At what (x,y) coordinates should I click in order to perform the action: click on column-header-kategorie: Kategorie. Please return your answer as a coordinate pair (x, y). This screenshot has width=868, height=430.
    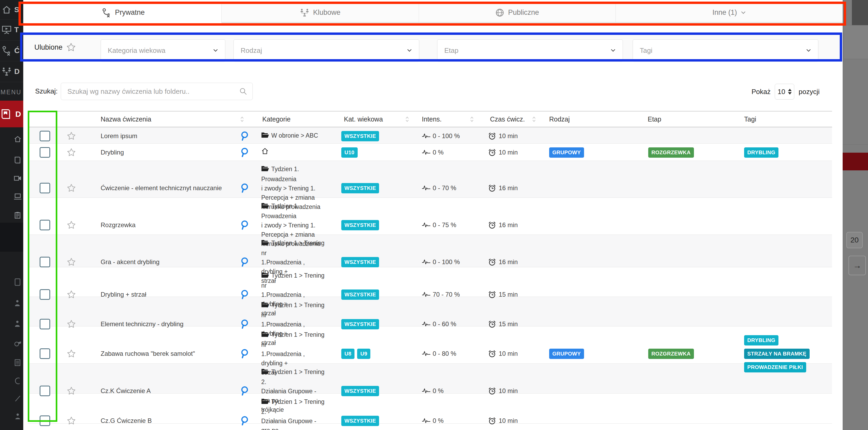
    Looking at the image, I should click on (299, 119).